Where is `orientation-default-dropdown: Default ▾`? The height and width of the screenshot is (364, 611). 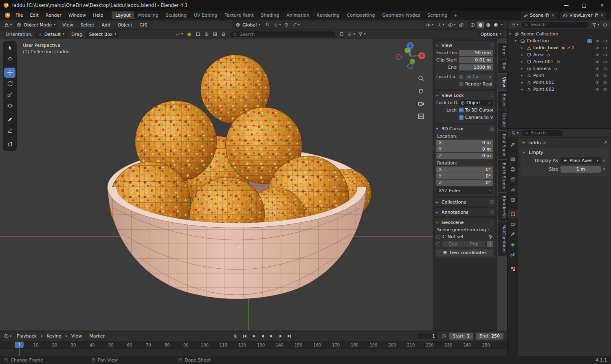
orientation-default-dropdown: Default ▾ is located at coordinates (51, 34).